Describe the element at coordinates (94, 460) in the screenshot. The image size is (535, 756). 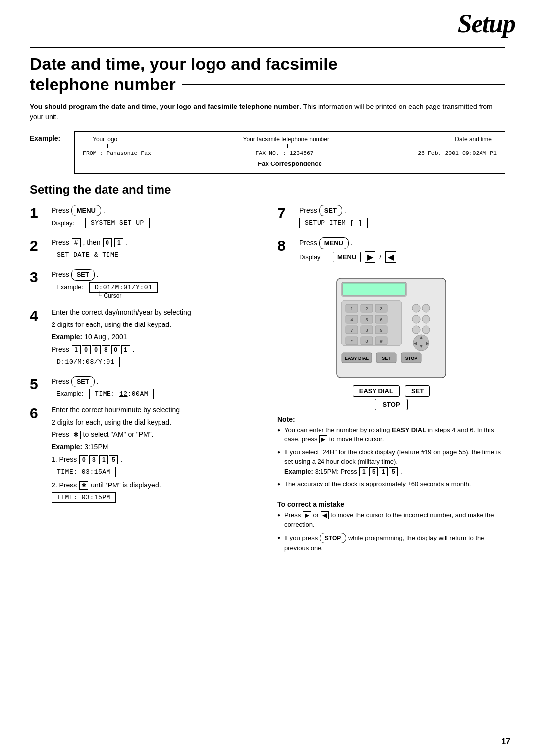
I see `k3: 3` at that location.